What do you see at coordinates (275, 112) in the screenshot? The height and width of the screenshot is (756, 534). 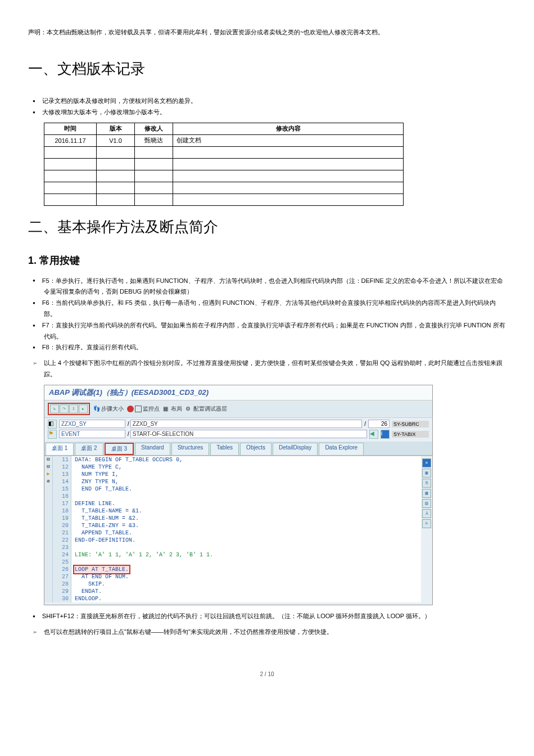 I see `note-item: 大修改增加大版本号，小修改增加小版本号。` at bounding box center [275, 112].